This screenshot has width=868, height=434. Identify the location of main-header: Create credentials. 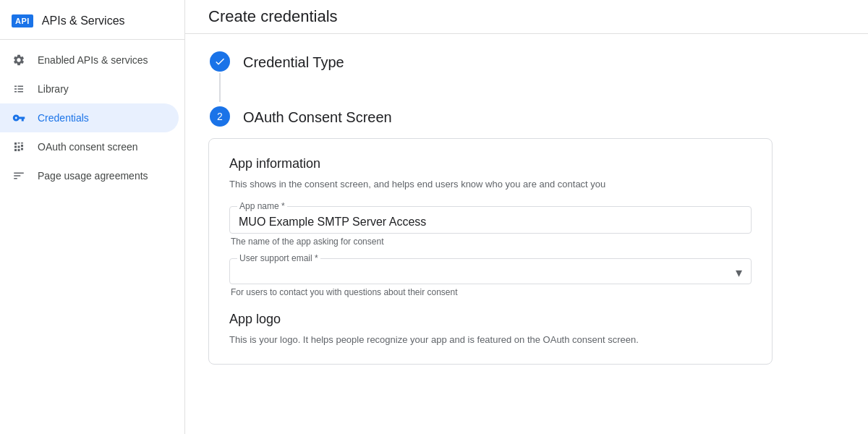
(527, 17).